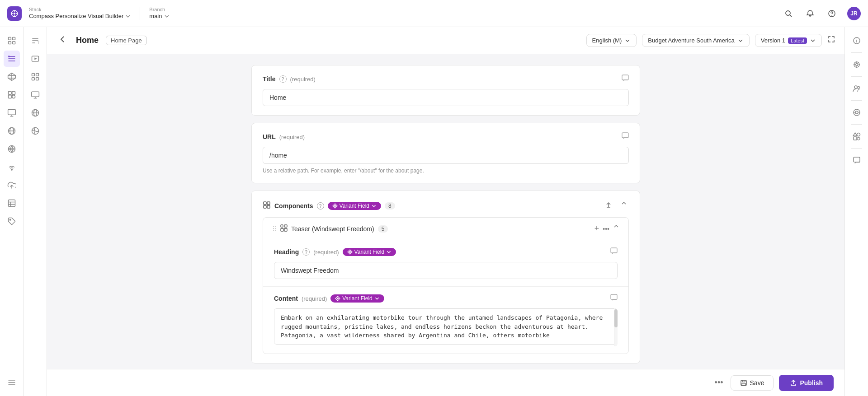  I want to click on back-button, so click(62, 41).